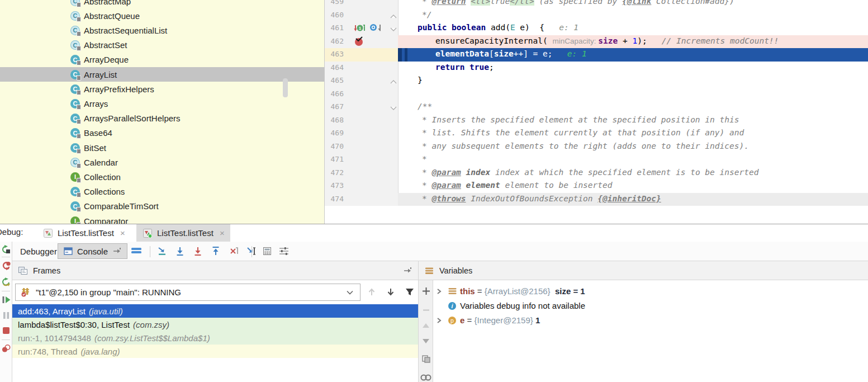 This screenshot has width=868, height=382. I want to click on line-number: 460, so click(334, 15).